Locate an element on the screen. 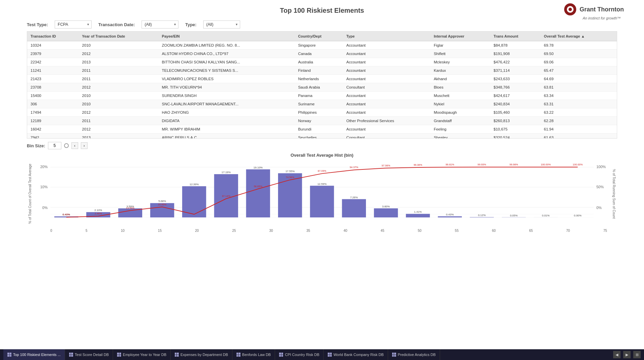 Image resolution: width=644 pixels, height=360 pixels. transaction-date-select-wrapper: (All) is located at coordinates (160, 24).